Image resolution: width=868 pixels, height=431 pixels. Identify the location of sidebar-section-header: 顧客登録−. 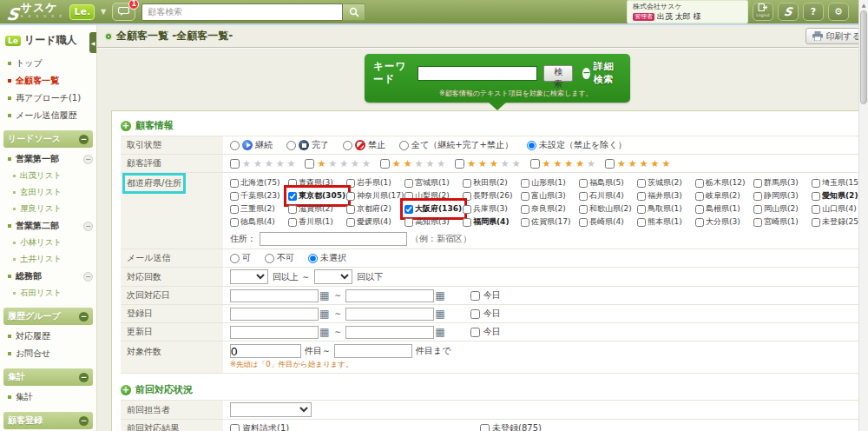
(49, 421).